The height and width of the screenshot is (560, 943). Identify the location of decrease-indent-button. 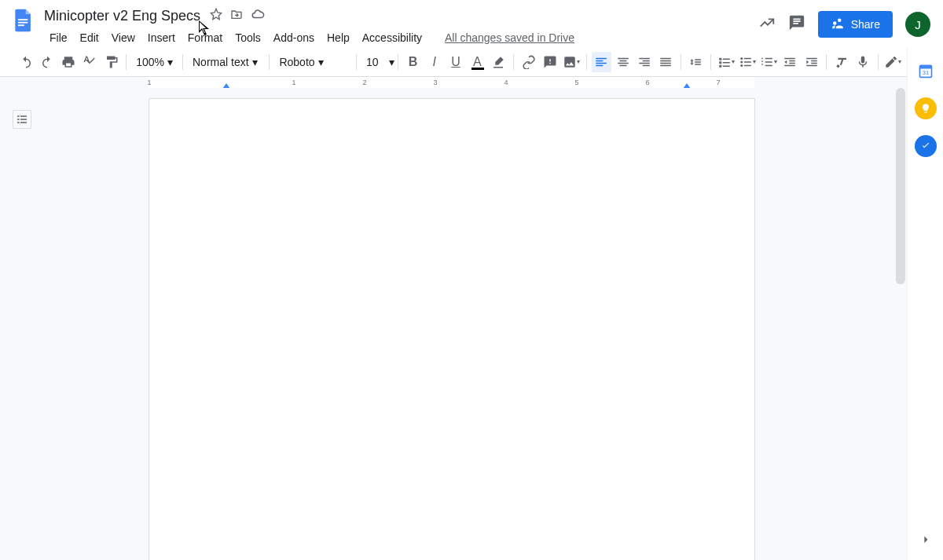
(791, 62).